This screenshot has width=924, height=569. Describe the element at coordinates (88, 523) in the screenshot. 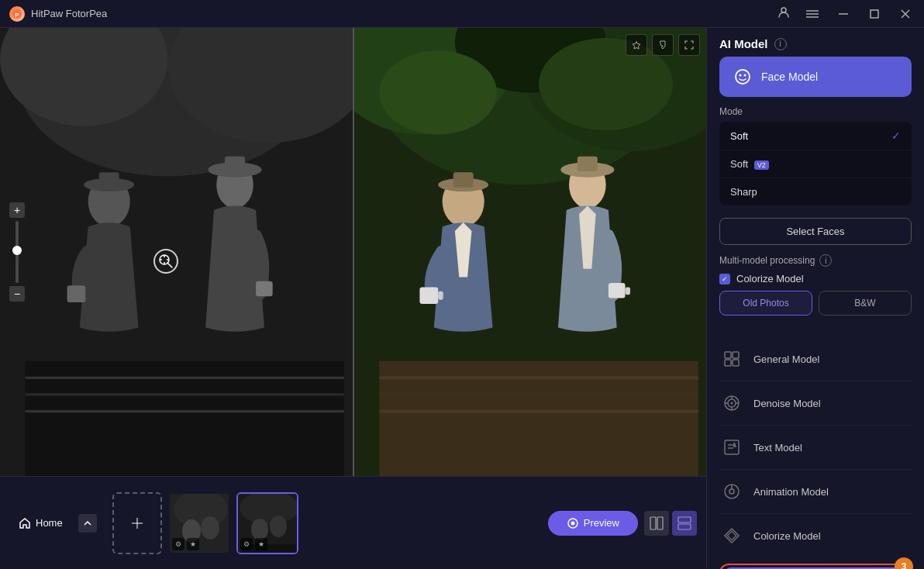

I see `collapse-button` at that location.